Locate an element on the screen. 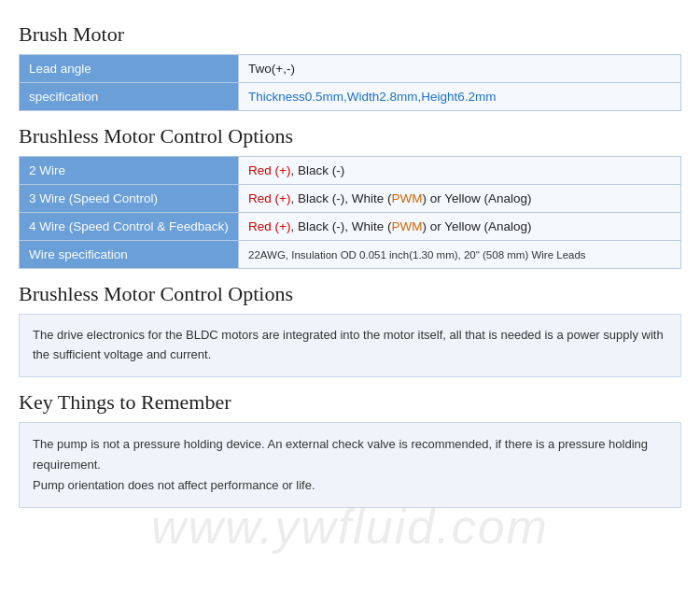 This screenshot has height=592, width=700. specification-value: Thickness0.5mm,Width2.8mm,Height6.2mm is located at coordinates (460, 97).